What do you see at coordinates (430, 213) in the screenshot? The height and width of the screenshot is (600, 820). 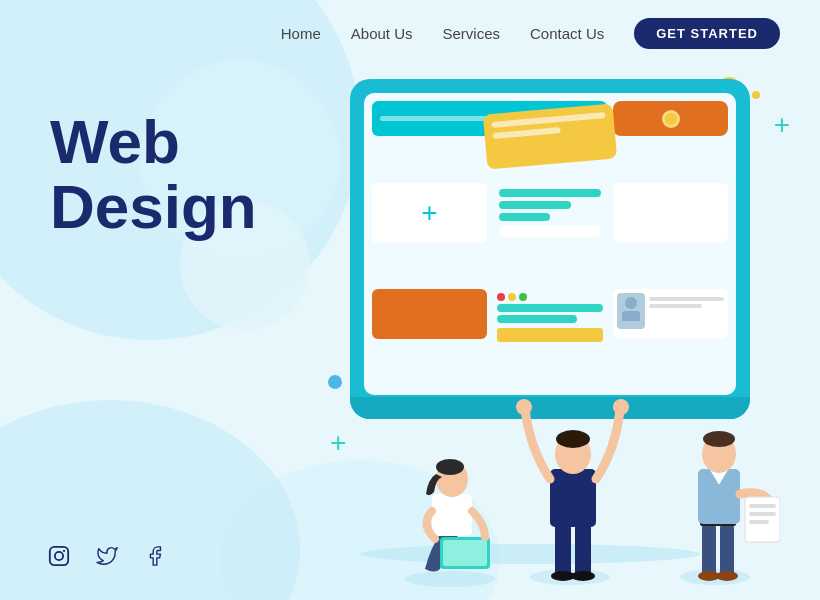 I see `ui-white-plus-card: +` at bounding box center [430, 213].